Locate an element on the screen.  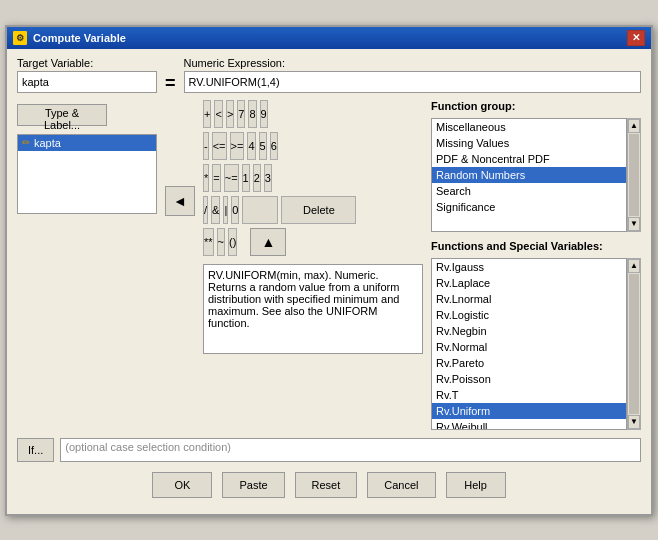
window-title: Compute Variable is located at coordinates (80, 38).